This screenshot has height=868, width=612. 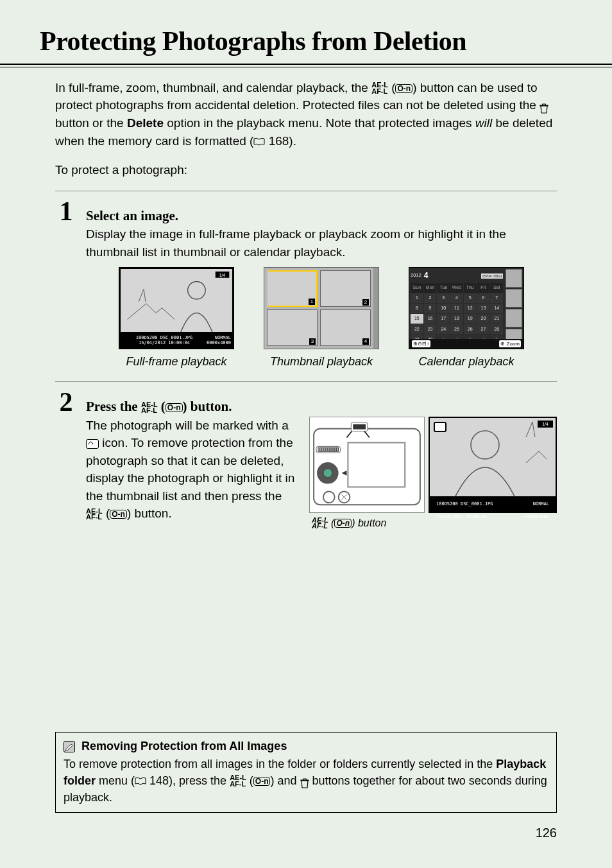 I want to click on cal-cell: 18, so click(x=457, y=318).